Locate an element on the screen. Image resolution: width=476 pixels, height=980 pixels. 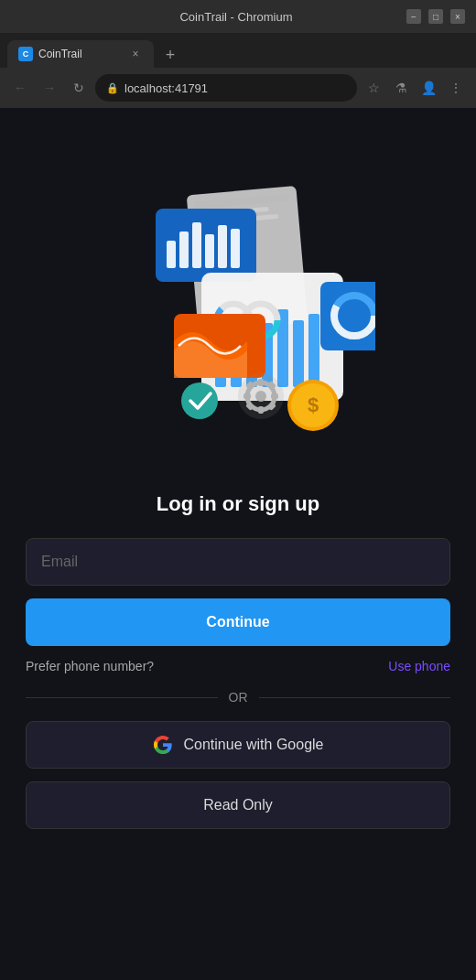
active-tab: C CoinTrail × is located at coordinates (81, 54).